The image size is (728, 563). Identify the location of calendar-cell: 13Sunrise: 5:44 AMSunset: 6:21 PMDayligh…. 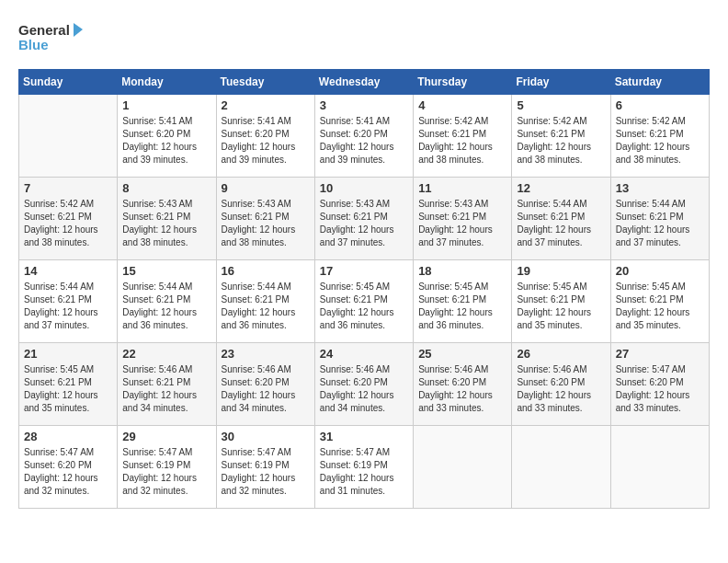
(660, 219).